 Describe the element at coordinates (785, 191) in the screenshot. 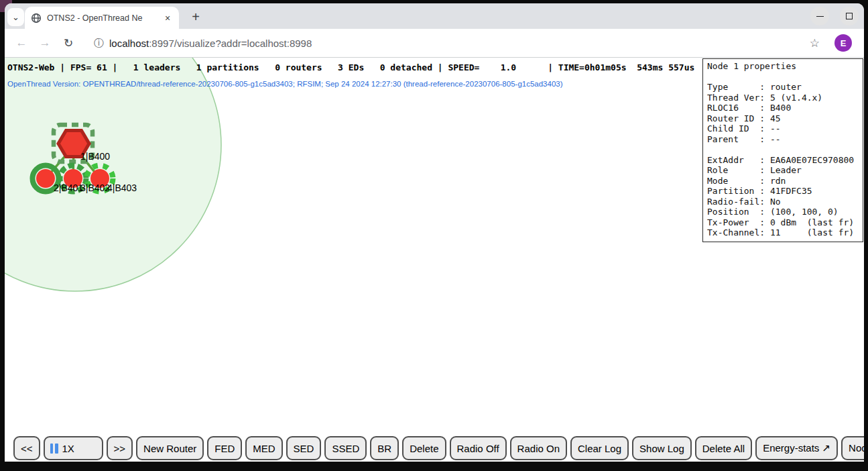

I see `panel-line: Partition : 41FDFC35` at that location.